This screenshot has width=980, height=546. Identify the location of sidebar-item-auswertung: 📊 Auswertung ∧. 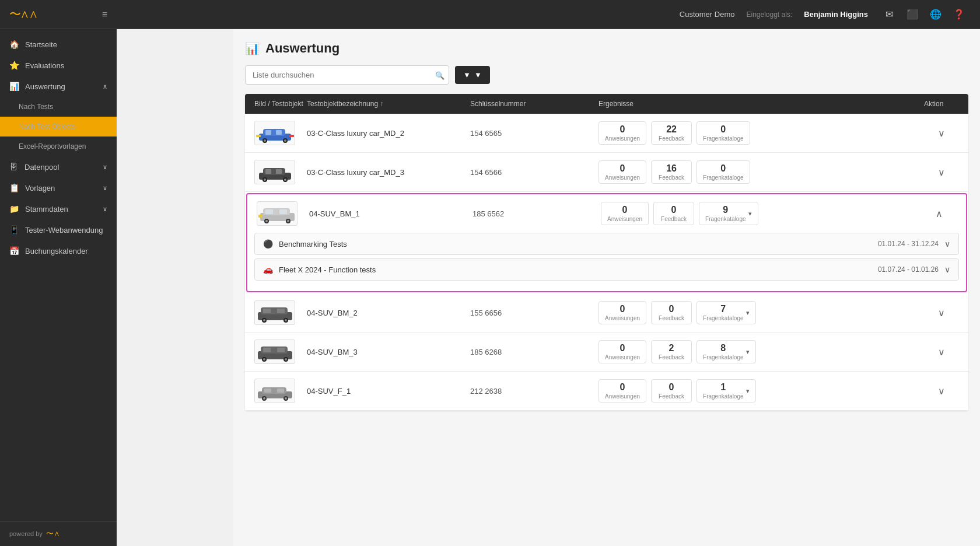
(58, 86).